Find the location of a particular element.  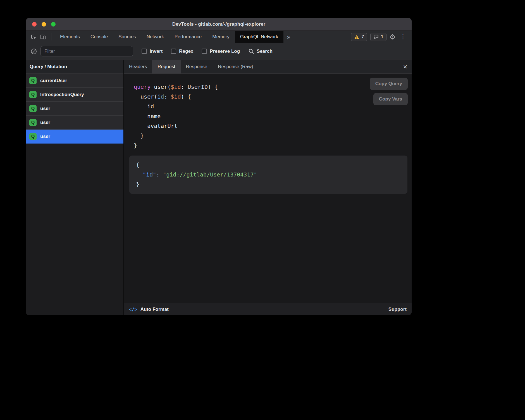

request-variables-box: { "id": "gid://gitlab/User/13704317"} is located at coordinates (268, 175).